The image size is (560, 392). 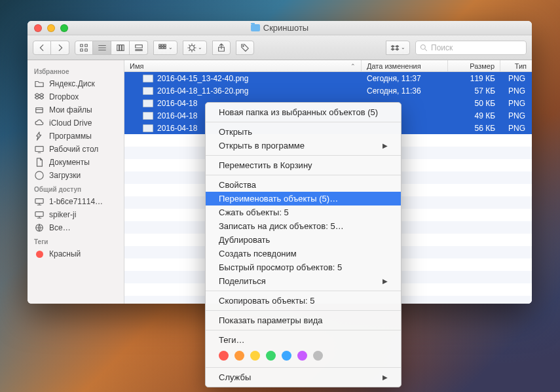 What do you see at coordinates (84, 48) in the screenshot?
I see `icon-view-button` at bounding box center [84, 48].